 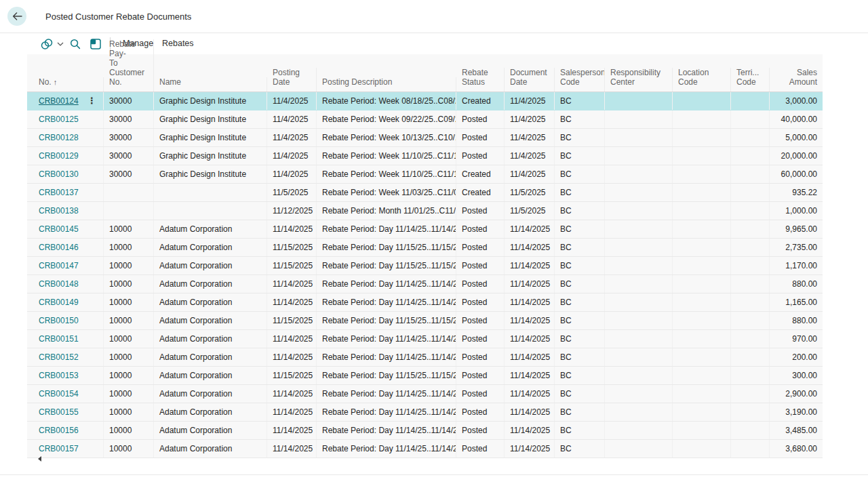 What do you see at coordinates (796, 138) in the screenshot?
I see `cell-sales_amount: 5,000.00` at bounding box center [796, 138].